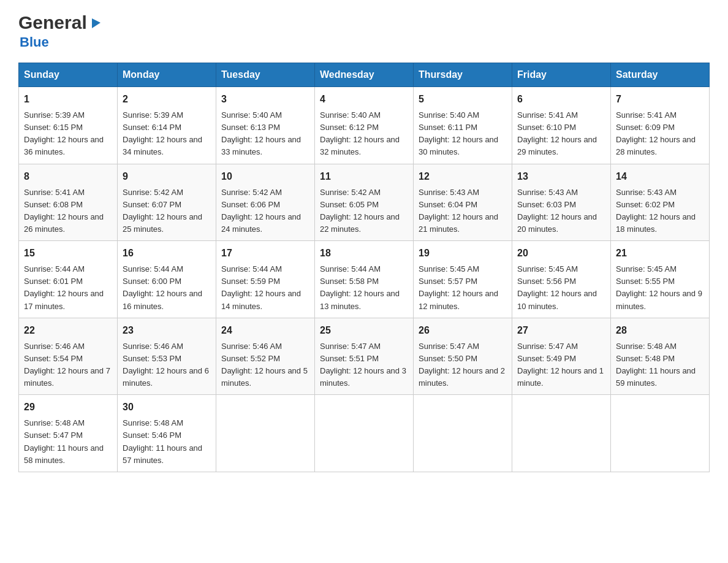 This screenshot has width=728, height=563. What do you see at coordinates (69, 434) in the screenshot?
I see `calendar-cell: 29Sunrise: 5:48 AMSunset: 5:47 PMDayligh…` at bounding box center [69, 434].